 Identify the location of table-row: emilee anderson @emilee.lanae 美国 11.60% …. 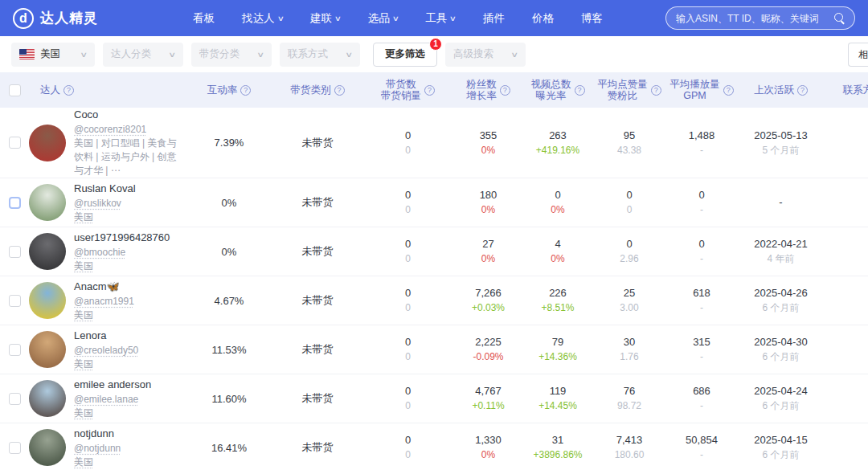
(434, 398).